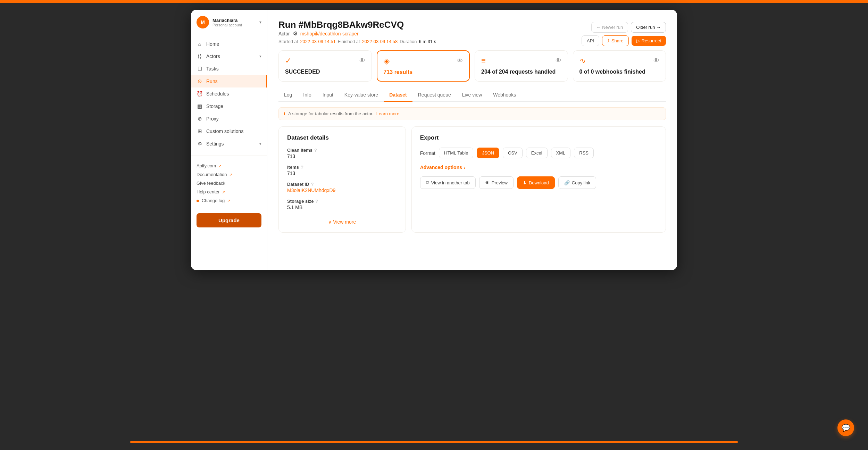  I want to click on format-row: Format HTML Table JSON CSV Excel XML RSS, so click(539, 153).